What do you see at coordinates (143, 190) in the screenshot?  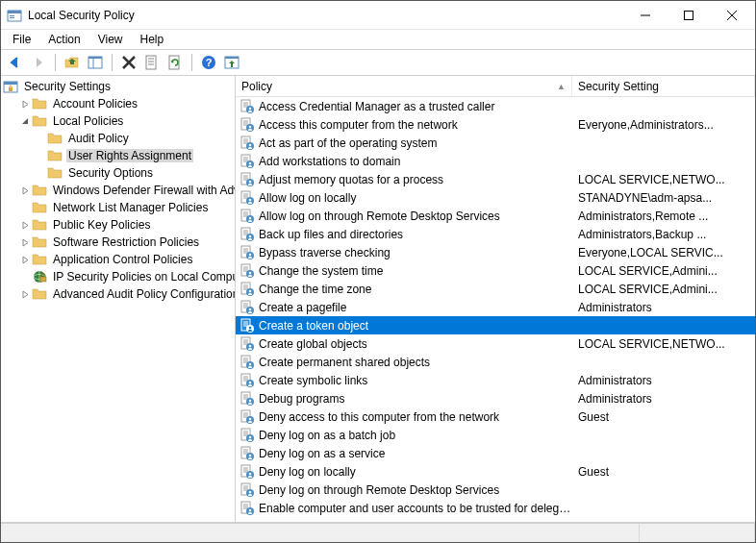 I see `tree-item-label: Windows Defender Firewall with Advanced …` at bounding box center [143, 190].